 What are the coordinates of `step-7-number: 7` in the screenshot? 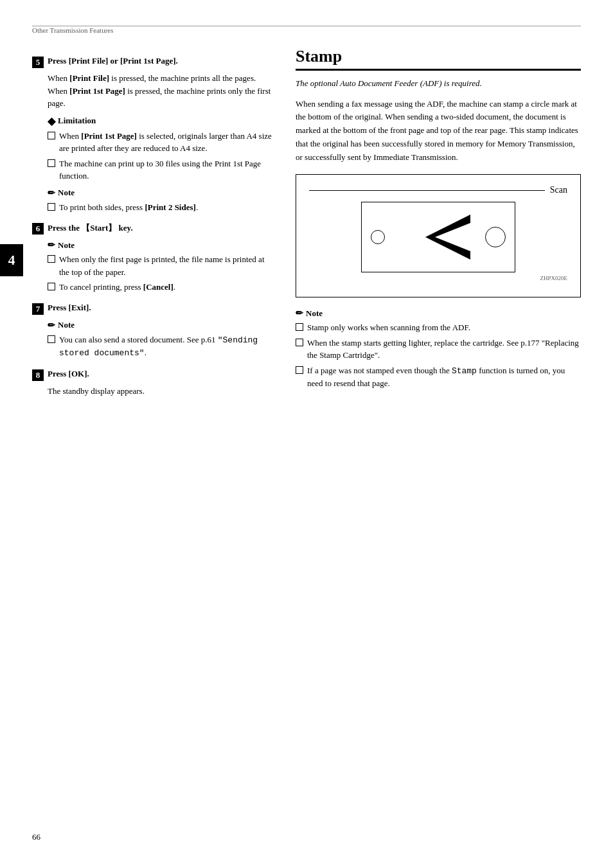 It's located at (38, 309).